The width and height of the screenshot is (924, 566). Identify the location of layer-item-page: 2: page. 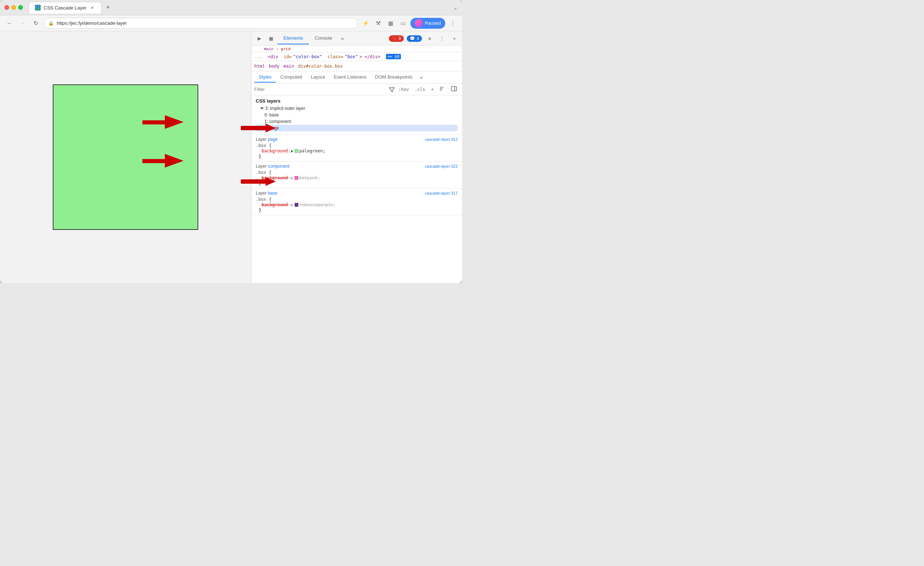
(357, 128).